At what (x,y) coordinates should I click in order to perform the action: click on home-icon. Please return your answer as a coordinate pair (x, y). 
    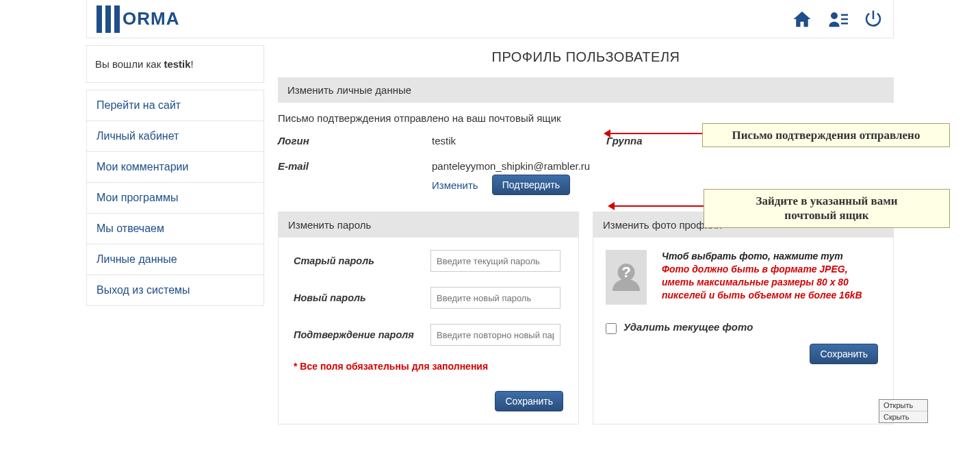
    Looking at the image, I should click on (802, 19).